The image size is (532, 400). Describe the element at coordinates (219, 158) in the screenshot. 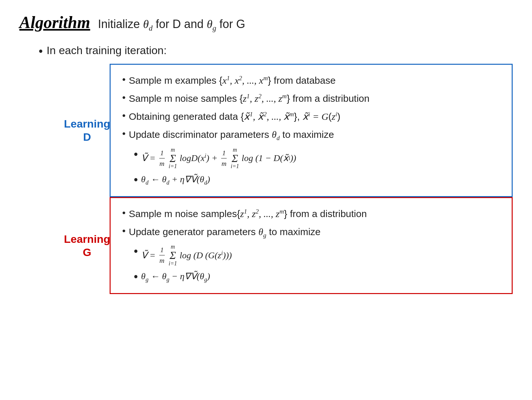

I see `blue-sub-1-text: Ṽ = 1 m m Σ i=1 logD(xi) +` at that location.